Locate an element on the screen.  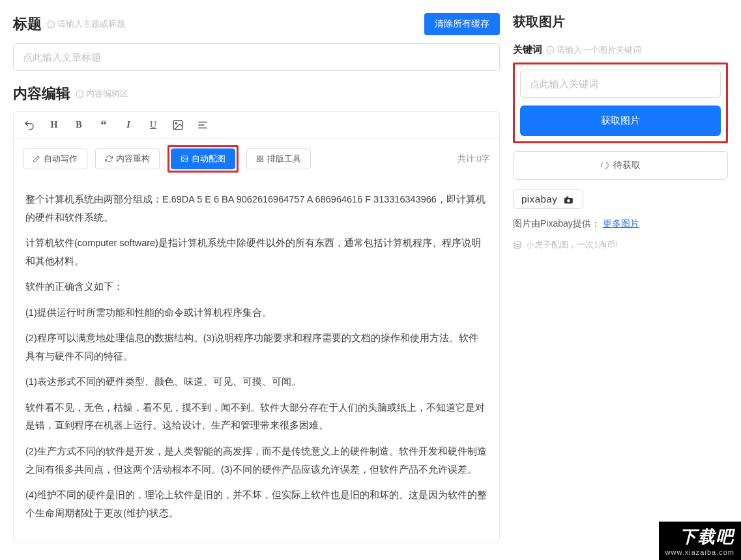
watermark: 下载吧 www.xiazaiba.com is located at coordinates (700, 532).